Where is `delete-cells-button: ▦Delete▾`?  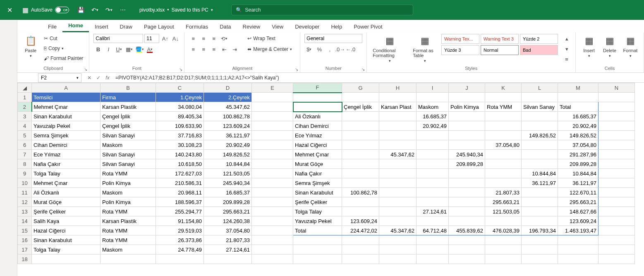
delete-cells-button: ▦Delete▾ is located at coordinates (610, 50).